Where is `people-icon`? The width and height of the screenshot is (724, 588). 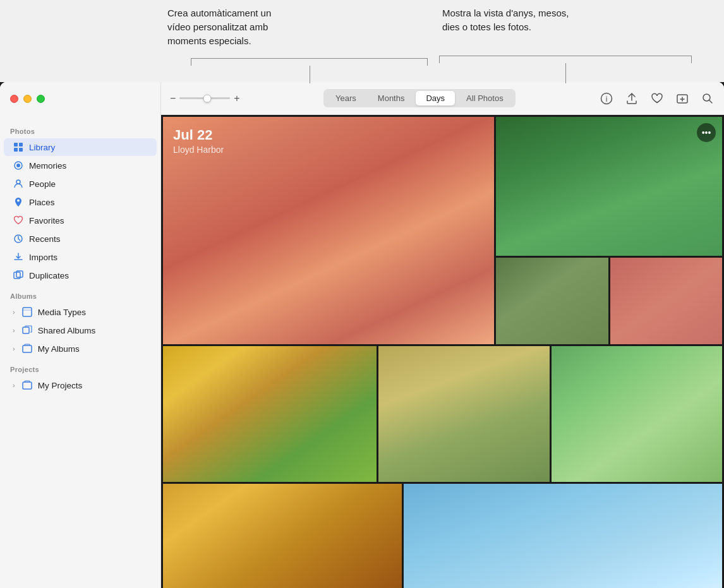 people-icon is located at coordinates (18, 184).